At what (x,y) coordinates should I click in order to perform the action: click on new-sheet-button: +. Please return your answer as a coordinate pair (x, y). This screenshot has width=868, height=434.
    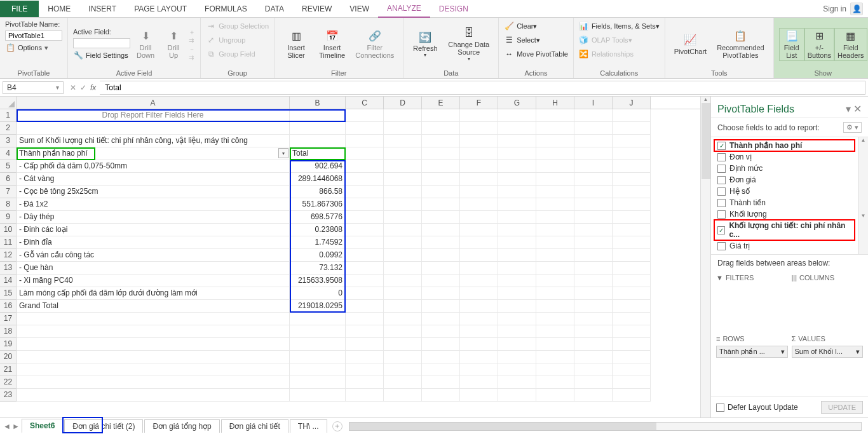
    Looking at the image, I should click on (337, 426).